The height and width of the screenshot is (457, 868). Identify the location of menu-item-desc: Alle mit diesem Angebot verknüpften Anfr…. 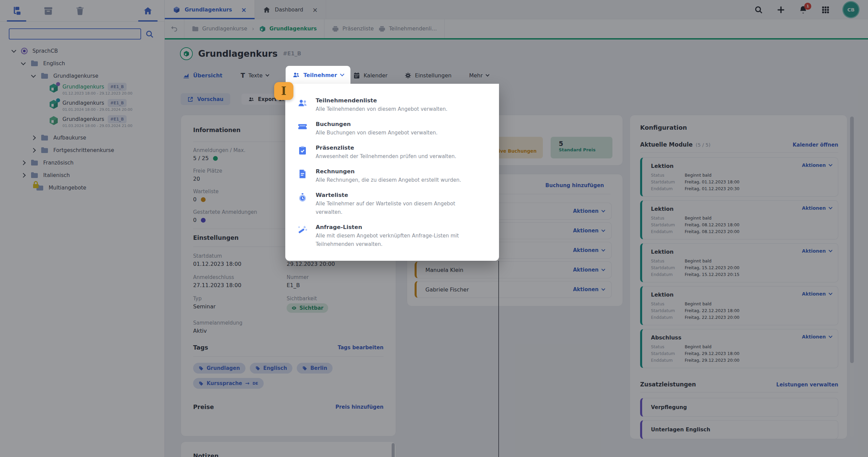
(397, 240).